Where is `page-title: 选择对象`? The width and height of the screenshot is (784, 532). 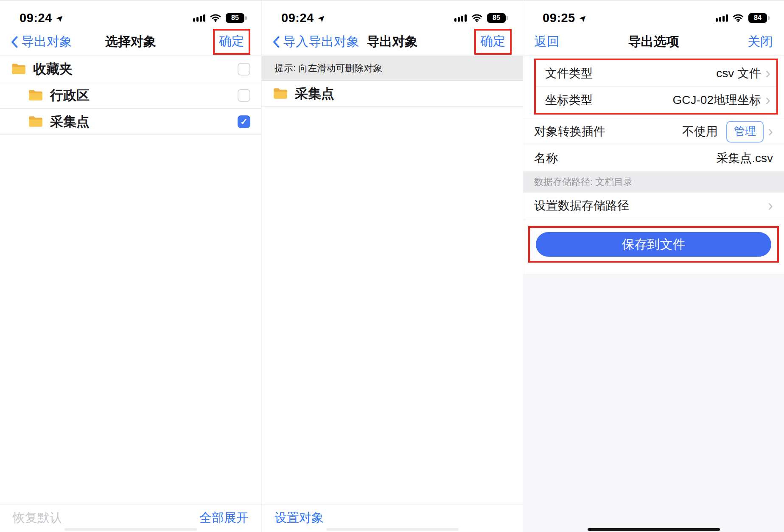 page-title: 选择对象 is located at coordinates (131, 42).